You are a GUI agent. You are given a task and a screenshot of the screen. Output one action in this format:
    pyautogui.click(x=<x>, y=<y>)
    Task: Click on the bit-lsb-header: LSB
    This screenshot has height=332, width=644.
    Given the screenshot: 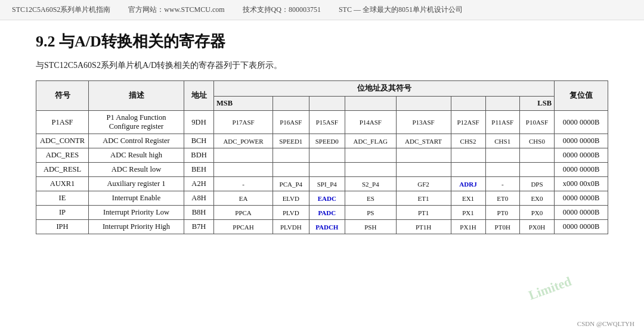 What is the action you would take?
    pyautogui.click(x=537, y=104)
    